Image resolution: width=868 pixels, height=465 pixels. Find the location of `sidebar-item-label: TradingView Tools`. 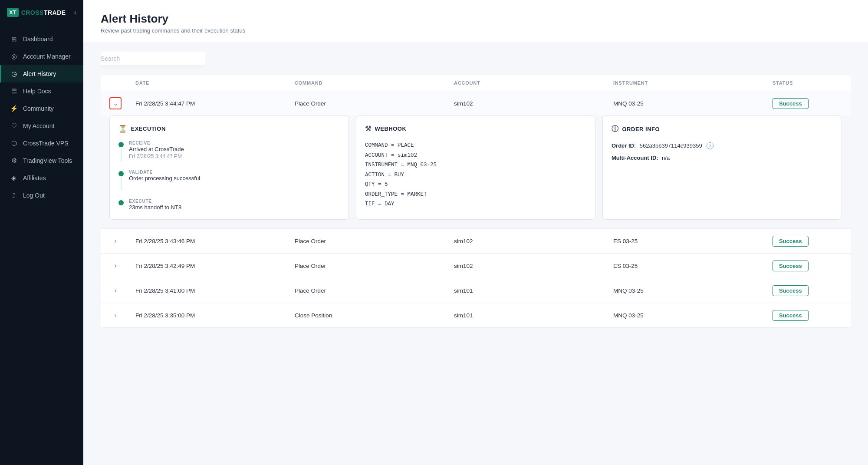

sidebar-item-label: TradingView Tools is located at coordinates (48, 161).